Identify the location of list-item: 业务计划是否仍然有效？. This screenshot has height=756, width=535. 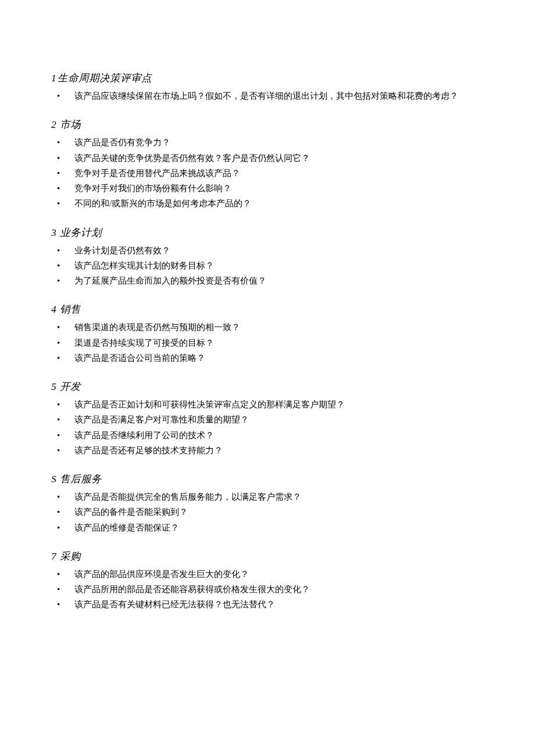
(268, 250).